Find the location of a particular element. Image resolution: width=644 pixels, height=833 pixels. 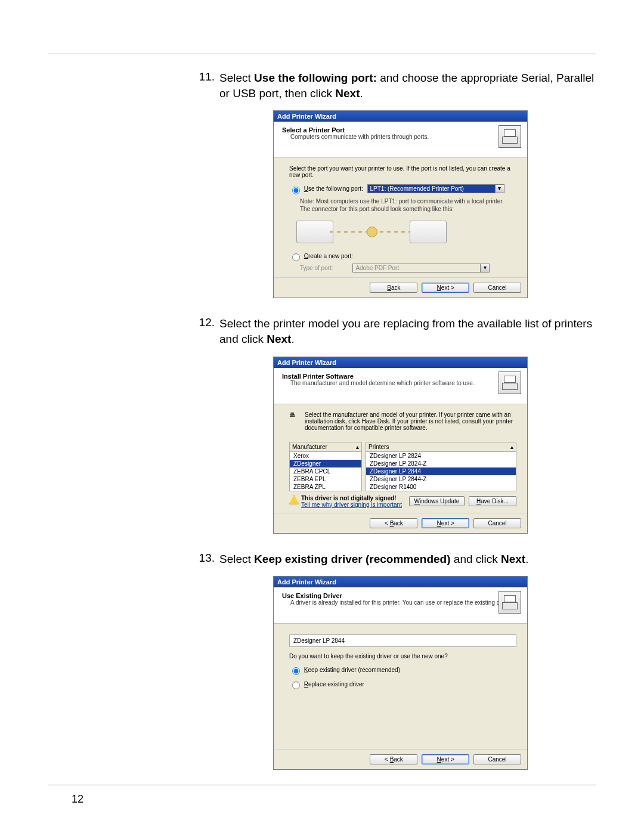

step-text: Select the printer model you are replaci… is located at coordinates (408, 332).